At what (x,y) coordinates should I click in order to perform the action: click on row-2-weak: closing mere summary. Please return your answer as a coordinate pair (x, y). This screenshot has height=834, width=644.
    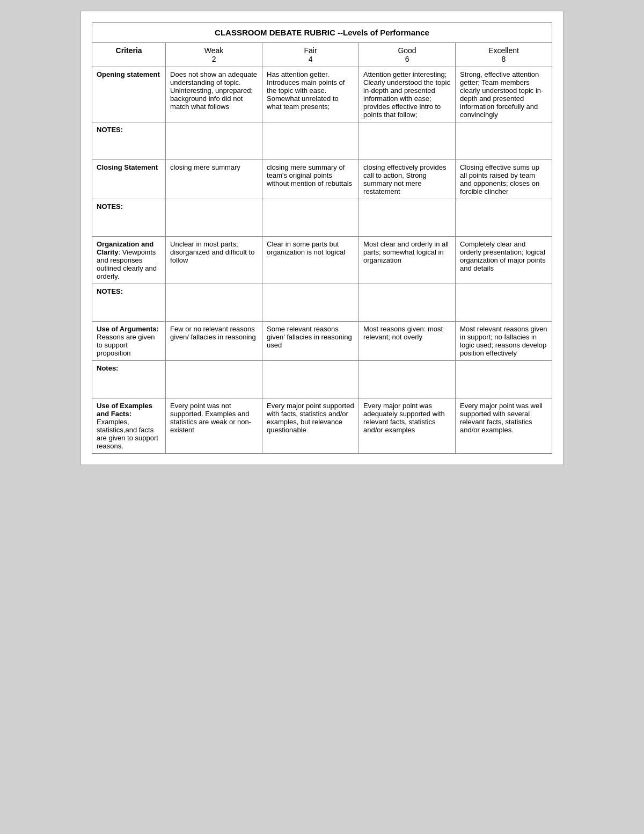
    Looking at the image, I should click on (214, 179).